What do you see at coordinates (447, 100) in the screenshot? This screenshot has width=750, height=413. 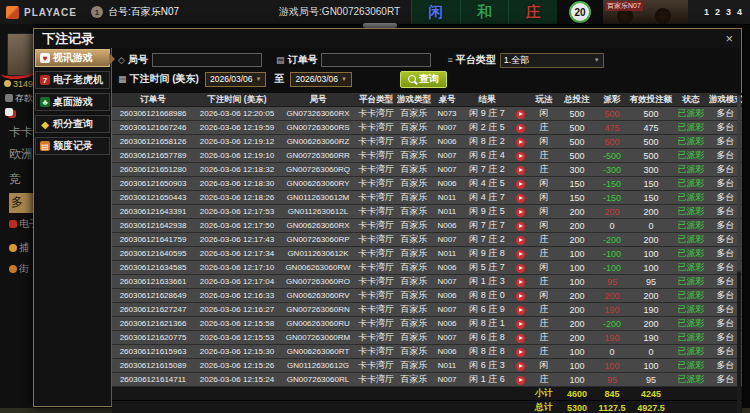 I see `header-table-no: 桌号` at bounding box center [447, 100].